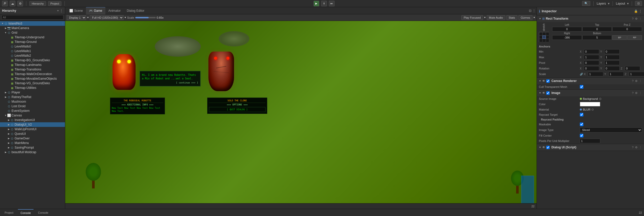 The width and height of the screenshot is (644, 216). What do you see at coordinates (32, 65) in the screenshot?
I see `tree-item-tm-lm: ▦ Tilemap-Landmarks` at bounding box center [32, 65].